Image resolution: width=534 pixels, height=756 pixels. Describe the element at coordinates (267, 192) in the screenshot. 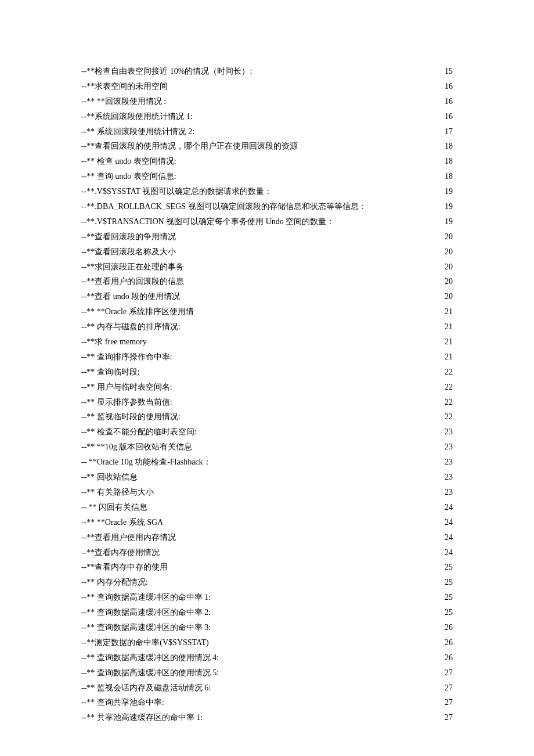

I see `toc-entry: --**.V$SYSSTAT 视图可以确定总的数据请求的数量：19` at that location.